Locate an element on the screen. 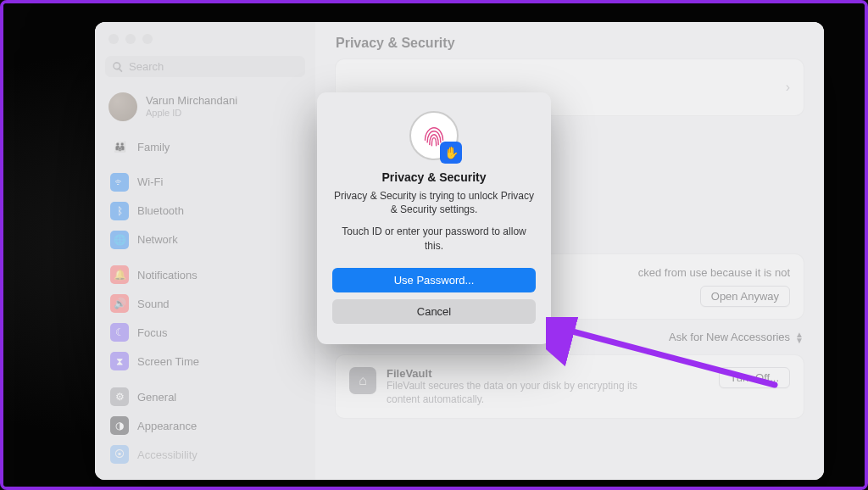  sidebar-item-screen-time: ⧗ Screen Time is located at coordinates (205, 361).